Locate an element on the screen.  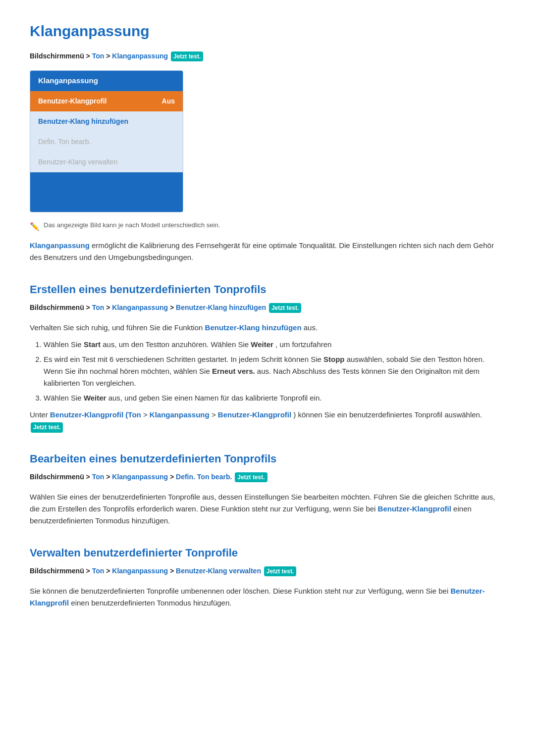
section3-heading: Verwalten benutzerdefinierter Tonprofile is located at coordinates (268, 553).